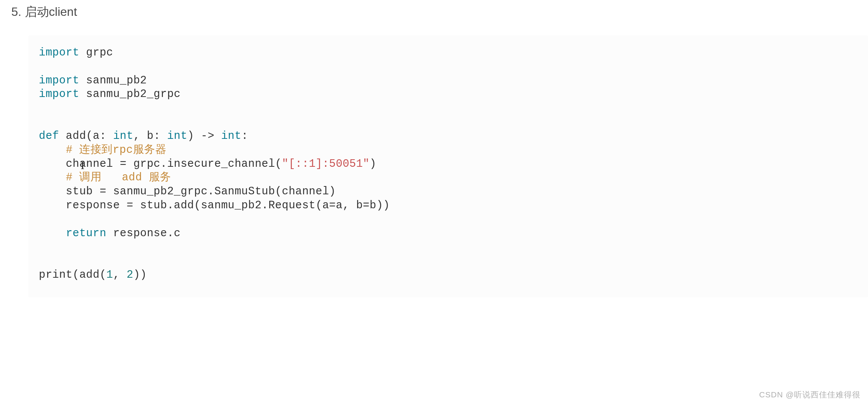  I want to click on number-literal: 1, so click(110, 275).